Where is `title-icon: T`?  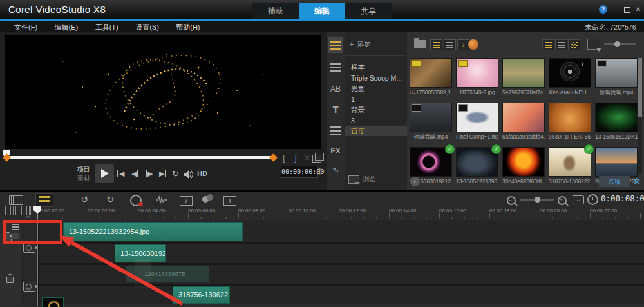
title-icon: T is located at coordinates (336, 110).